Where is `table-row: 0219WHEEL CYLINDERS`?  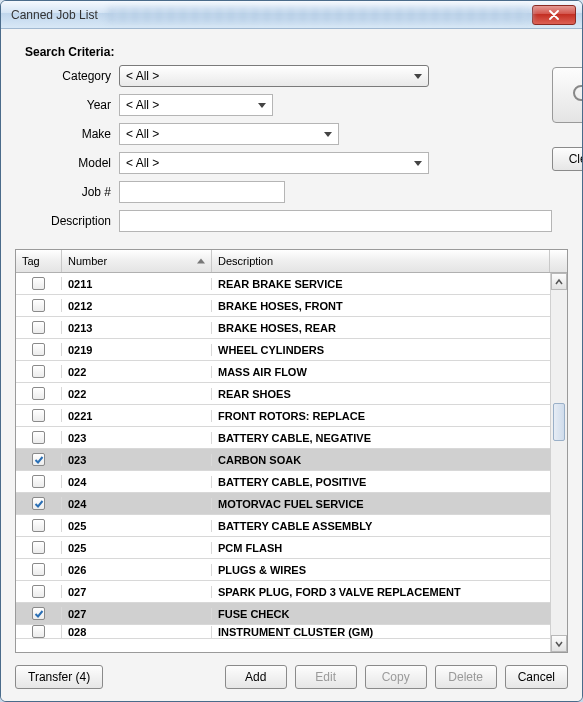
table-row: 0219WHEEL CYLINDERS is located at coordinates (283, 350).